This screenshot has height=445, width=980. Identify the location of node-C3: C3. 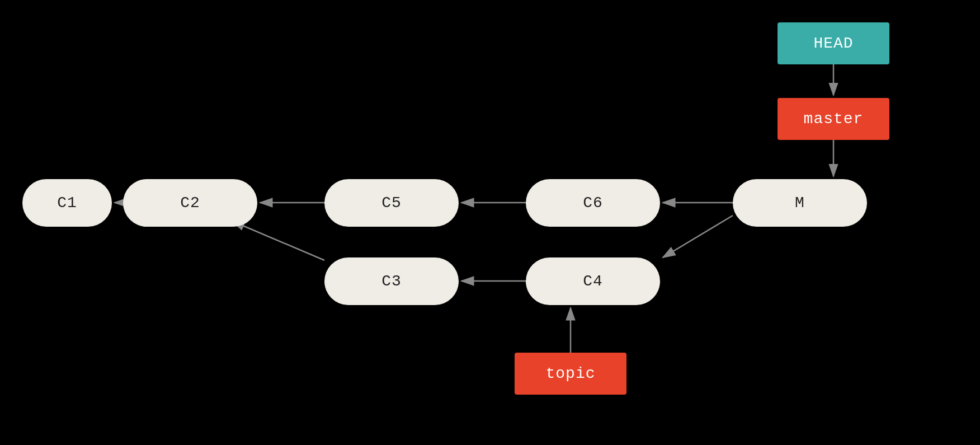
(392, 281).